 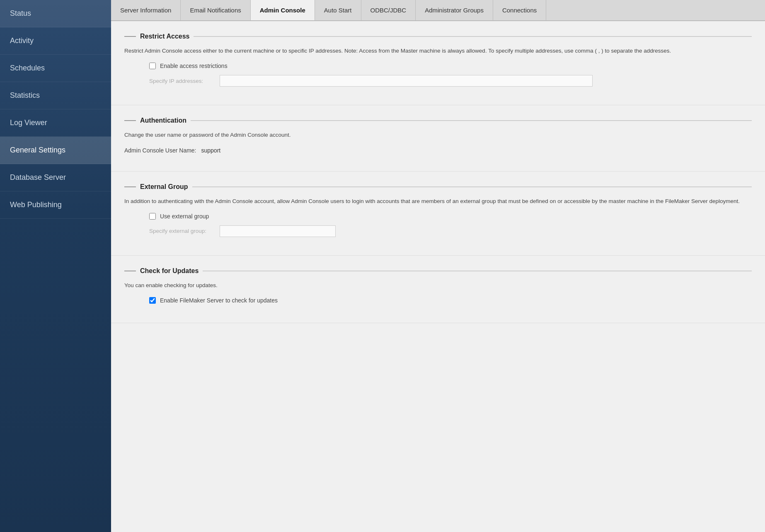 I want to click on ip-input-row: Specify IP addresses:, so click(x=438, y=81).